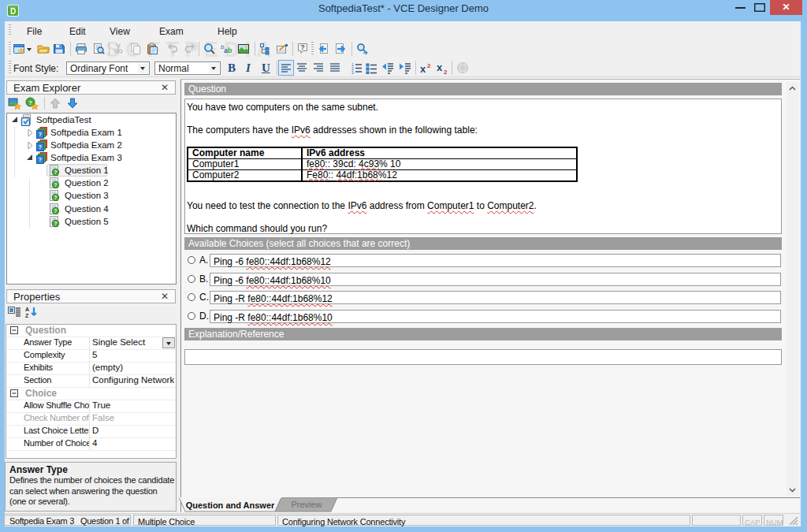 The height and width of the screenshot is (532, 807). What do you see at coordinates (230, 50) in the screenshot?
I see `svg-text: b` at bounding box center [230, 50].